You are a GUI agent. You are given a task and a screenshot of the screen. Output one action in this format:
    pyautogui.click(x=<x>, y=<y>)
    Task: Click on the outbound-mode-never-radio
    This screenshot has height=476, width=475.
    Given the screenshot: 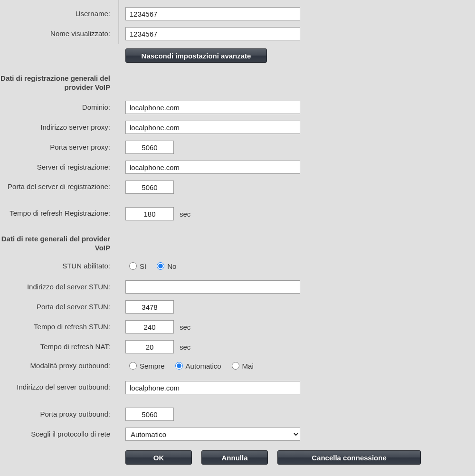 What is the action you would take?
    pyautogui.click(x=236, y=366)
    